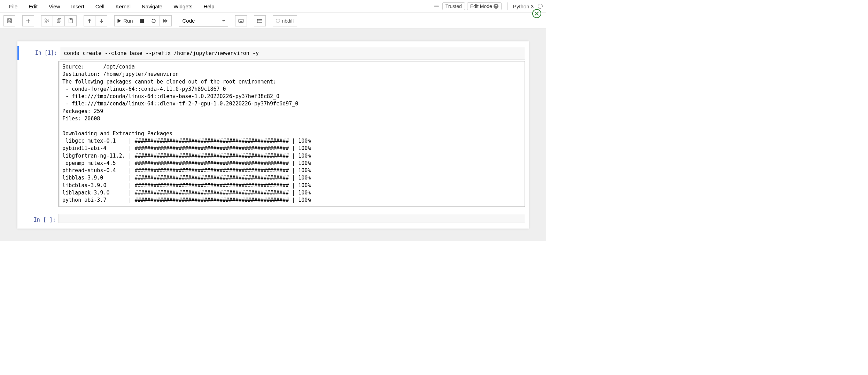  I want to click on menu-widgets: Widgets, so click(183, 6).